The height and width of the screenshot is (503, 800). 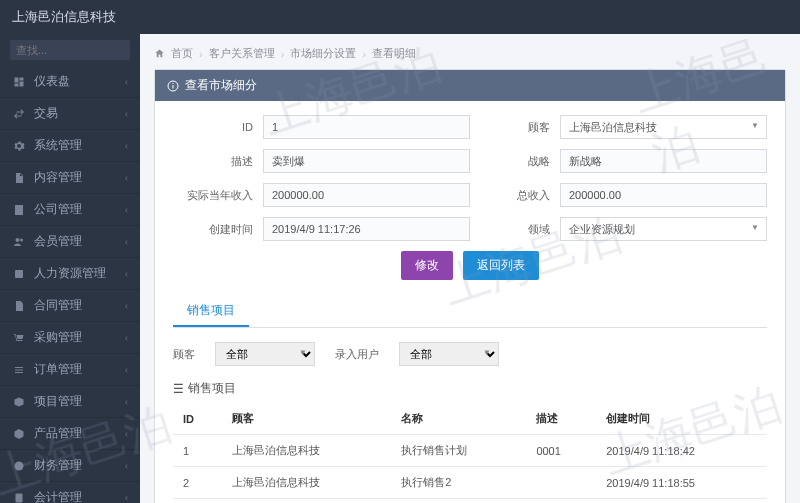 What do you see at coordinates (70, 146) in the screenshot?
I see `sidebar-item: 系统管理‹` at bounding box center [70, 146].